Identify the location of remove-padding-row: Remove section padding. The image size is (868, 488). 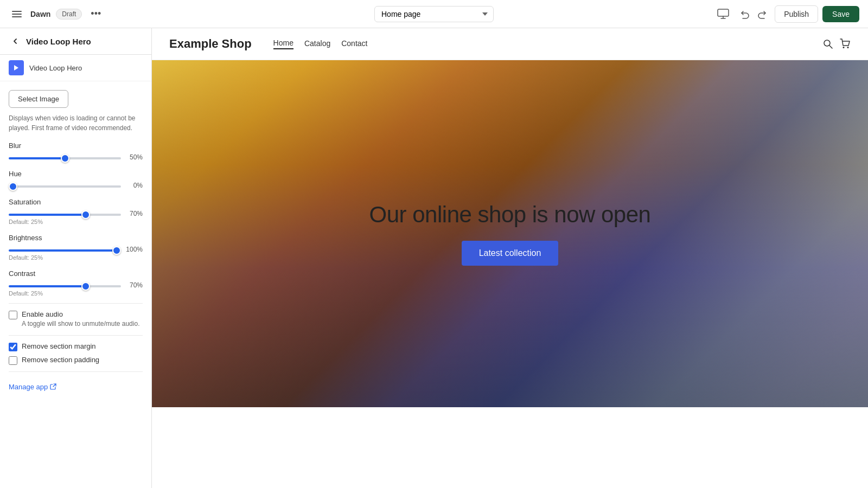
(76, 360).